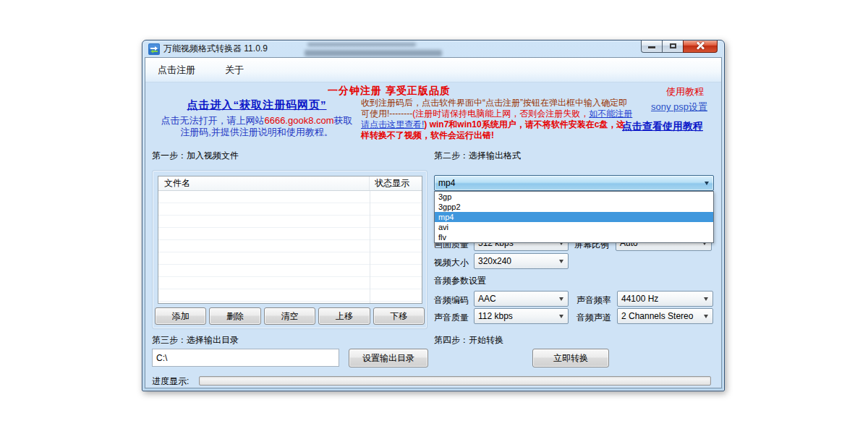 The height and width of the screenshot is (434, 868). Describe the element at coordinates (299, 120) in the screenshot. I see `register-site-url: 6666.gook8.com` at that location.